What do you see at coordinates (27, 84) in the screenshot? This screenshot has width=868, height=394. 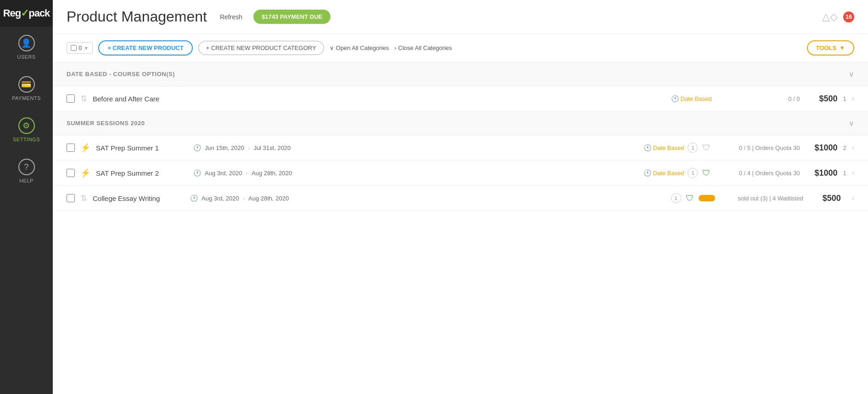 I see `payments-icon: 💳` at bounding box center [27, 84].